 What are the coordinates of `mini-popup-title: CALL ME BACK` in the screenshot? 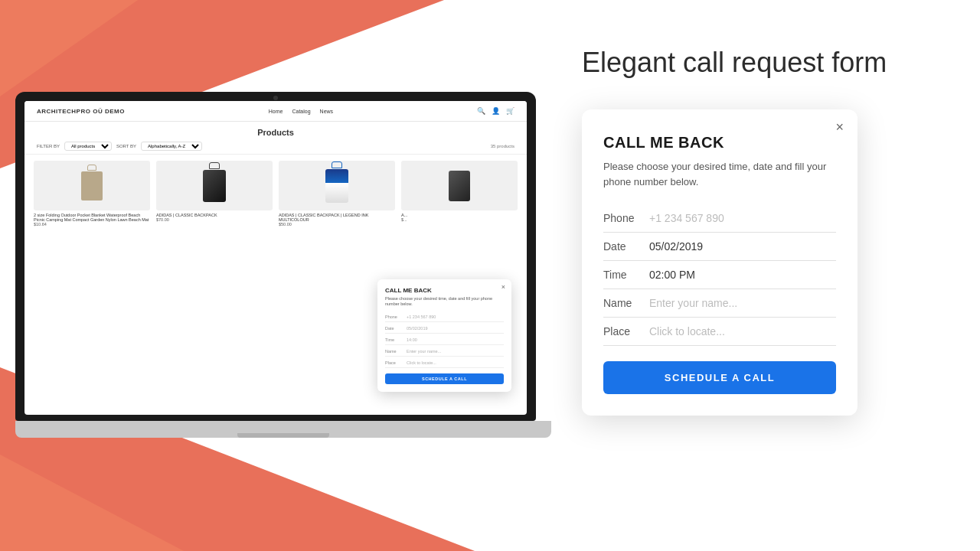 It's located at (444, 291).